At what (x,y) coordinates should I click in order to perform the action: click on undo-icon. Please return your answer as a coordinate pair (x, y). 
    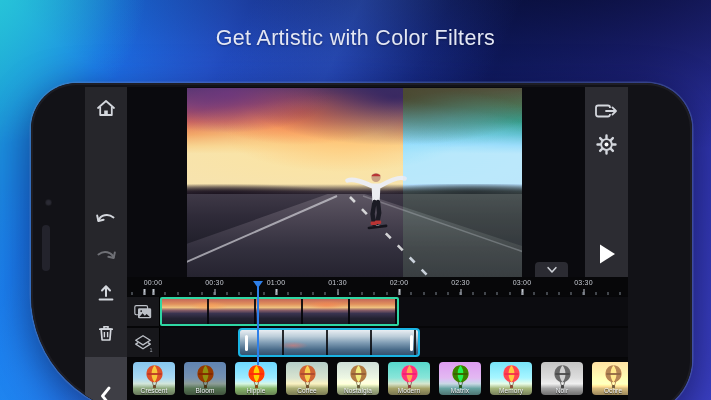
    Looking at the image, I should click on (106, 218).